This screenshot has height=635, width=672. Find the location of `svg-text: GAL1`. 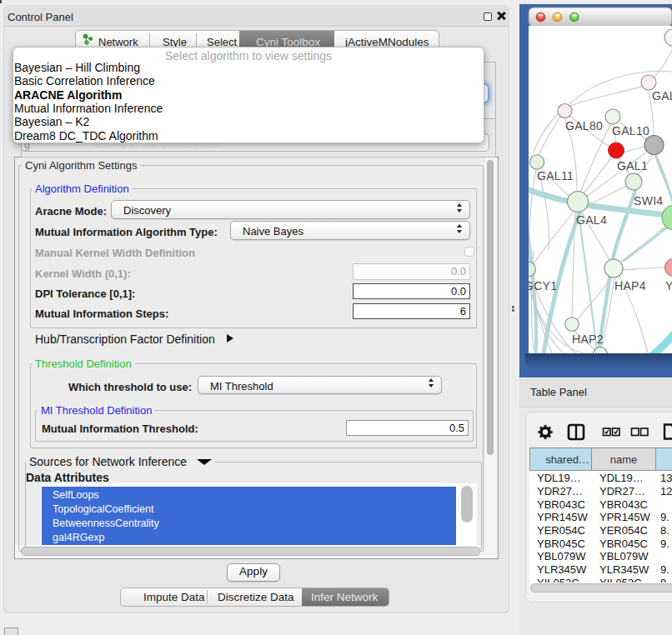

svg-text: GAL1 is located at coordinates (632, 166).